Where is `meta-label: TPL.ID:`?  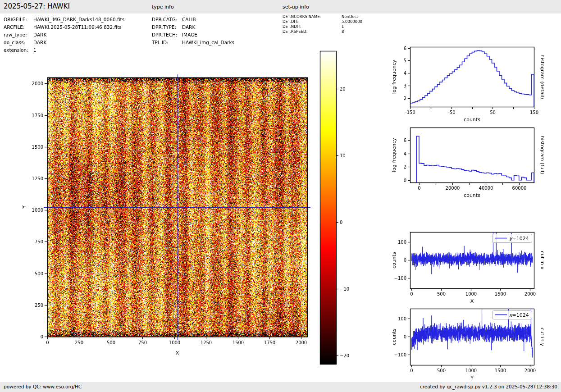
meta-label: TPL.ID: is located at coordinates (167, 42).